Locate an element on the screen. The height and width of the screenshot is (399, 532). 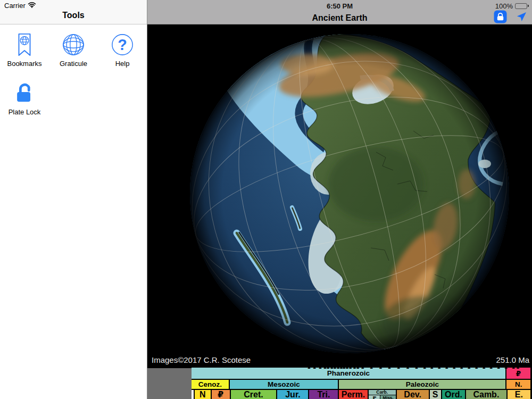
sidebar-header: Carrier Tools is located at coordinates (73, 12).